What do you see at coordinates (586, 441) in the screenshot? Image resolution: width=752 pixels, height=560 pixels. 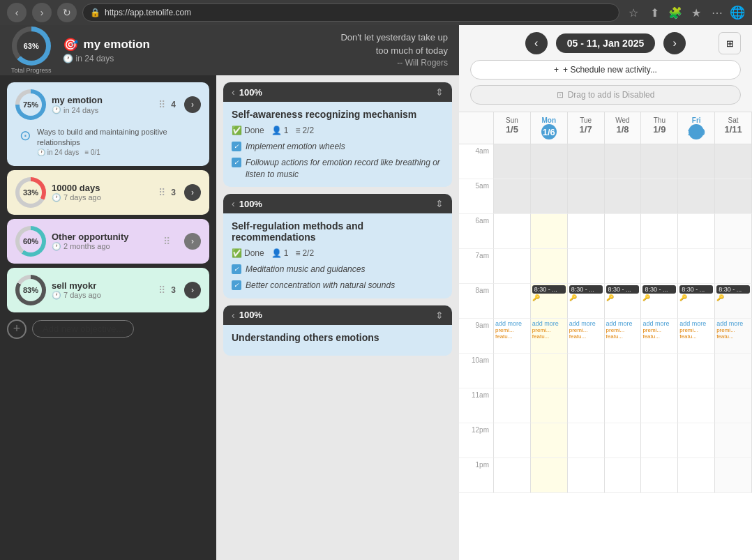 I see `cal-cell-tue-12pm` at bounding box center [586, 441].